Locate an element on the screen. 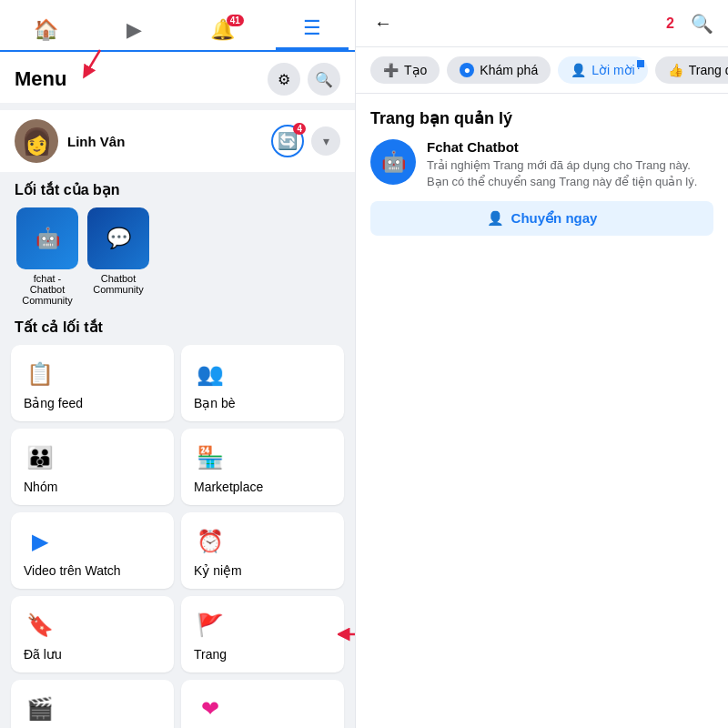 The width and height of the screenshot is (728, 728). grid-label-marketplace: Marketplace is located at coordinates (262, 487).